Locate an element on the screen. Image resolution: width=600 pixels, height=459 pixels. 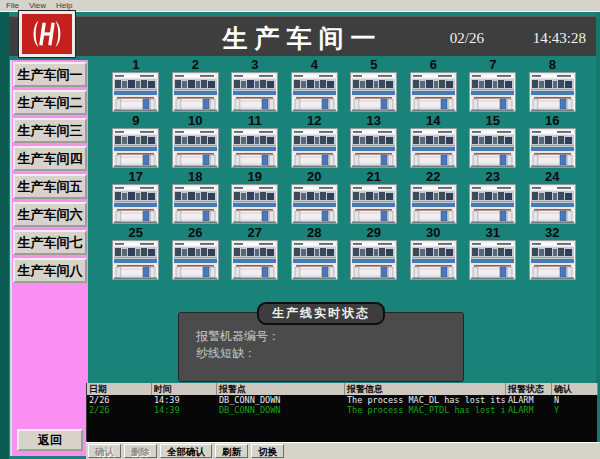
machine-number: 3 is located at coordinates (254, 65).